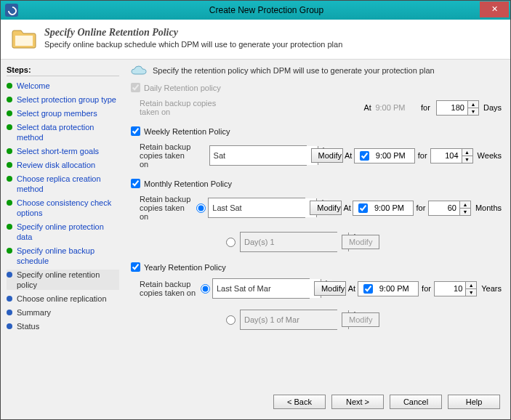 The width and height of the screenshot is (511, 420). What do you see at coordinates (321, 242) in the screenshot?
I see `monthly-row-2: ˄˅ Modify` at bounding box center [321, 242].